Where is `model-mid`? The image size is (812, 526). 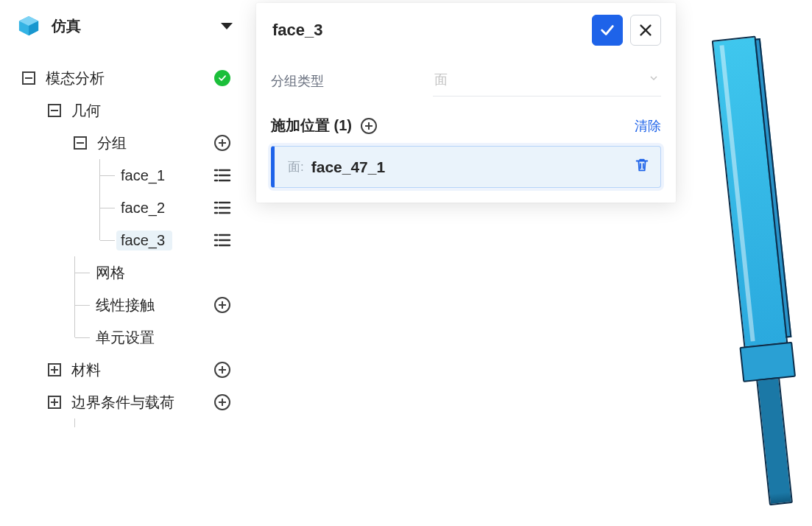 model-mid is located at coordinates (767, 362).